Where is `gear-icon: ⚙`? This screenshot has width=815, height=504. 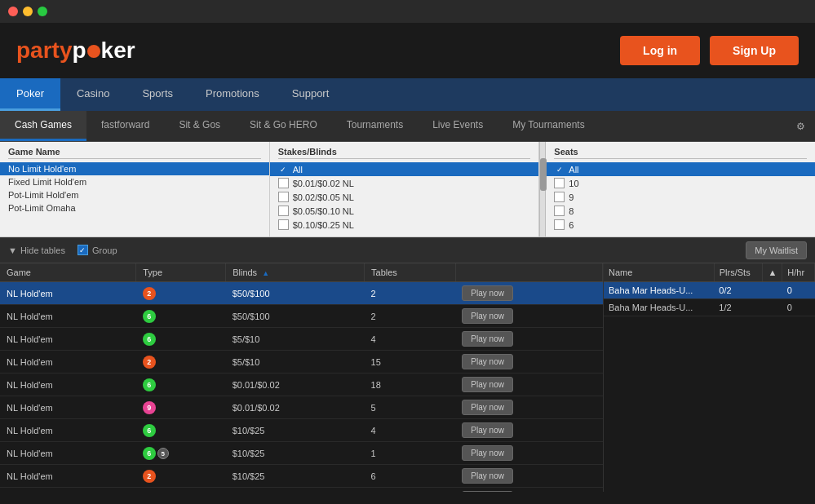
gear-icon: ⚙ is located at coordinates (801, 126).